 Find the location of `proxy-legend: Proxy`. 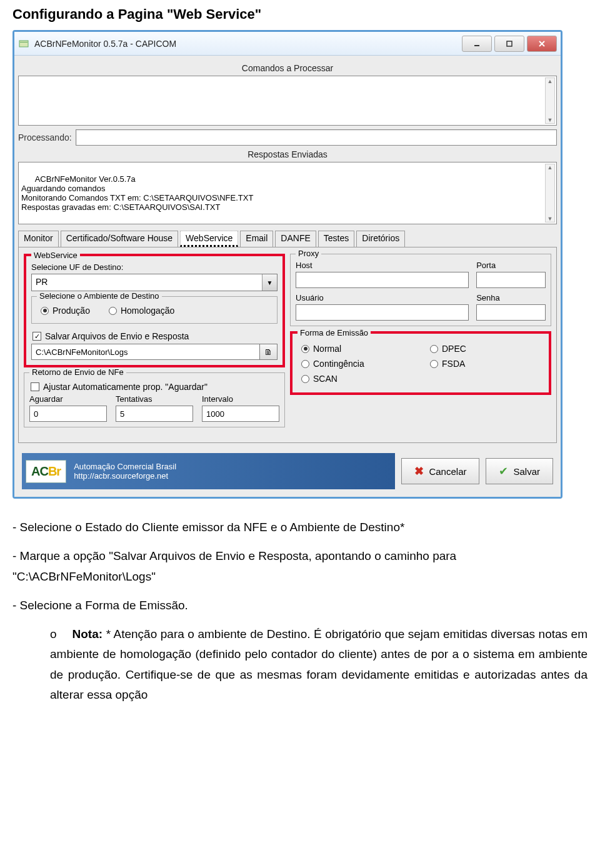

proxy-legend: Proxy is located at coordinates (309, 254).